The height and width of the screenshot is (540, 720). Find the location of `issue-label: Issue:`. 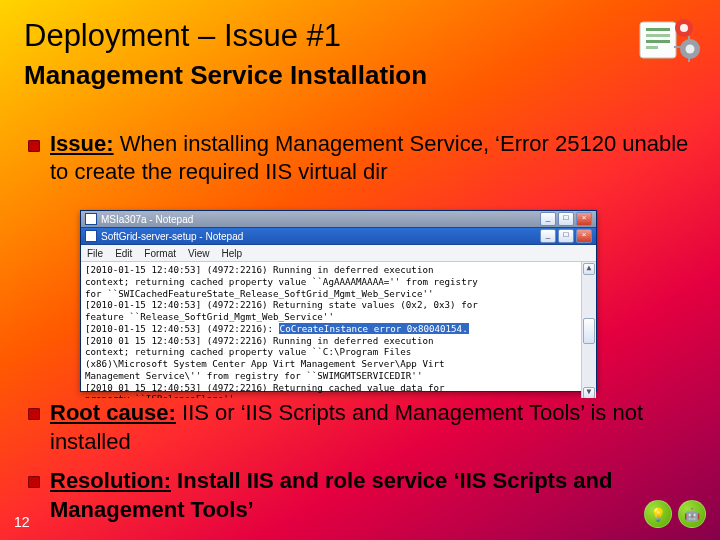

issue-label: Issue: is located at coordinates (82, 144).